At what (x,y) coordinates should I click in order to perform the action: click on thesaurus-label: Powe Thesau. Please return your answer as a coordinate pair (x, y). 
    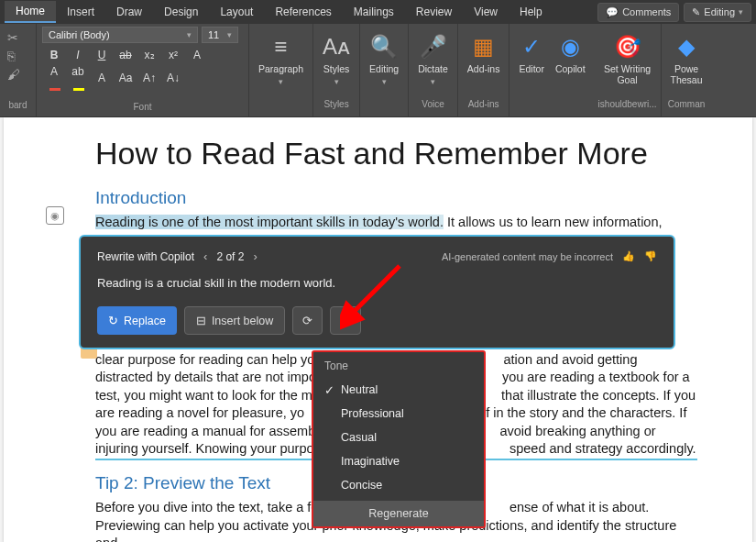
    Looking at the image, I should click on (687, 75).